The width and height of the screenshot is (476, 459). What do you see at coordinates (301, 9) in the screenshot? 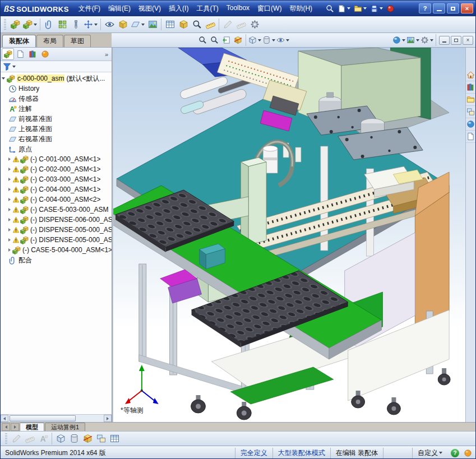
I see `menu-help: 帮助(H)` at bounding box center [301, 9].